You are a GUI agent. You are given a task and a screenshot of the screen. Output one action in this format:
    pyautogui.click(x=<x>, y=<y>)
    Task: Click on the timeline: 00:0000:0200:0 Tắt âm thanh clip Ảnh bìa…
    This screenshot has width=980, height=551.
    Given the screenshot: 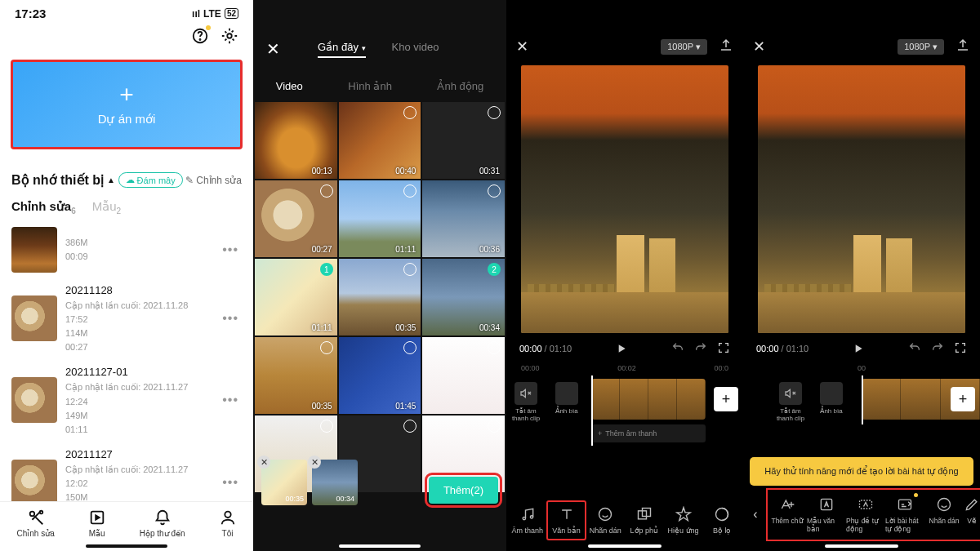 What is the action you would take?
    pyautogui.click(x=625, y=406)
    